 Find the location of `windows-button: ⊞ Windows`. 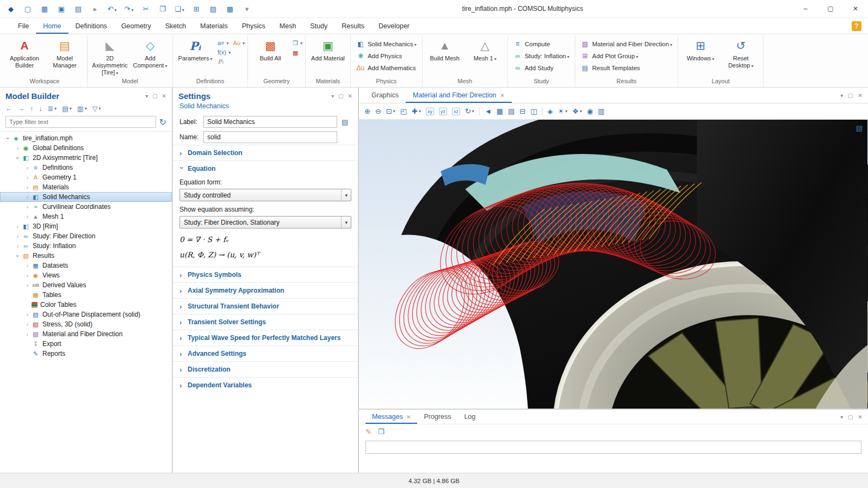

windows-button: ⊞ Windows is located at coordinates (700, 50).